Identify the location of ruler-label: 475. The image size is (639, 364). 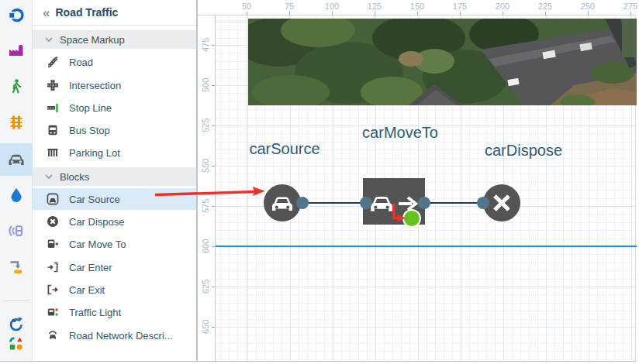
(206, 45).